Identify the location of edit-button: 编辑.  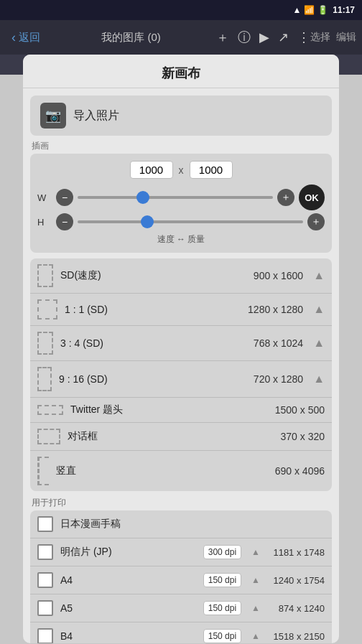
(346, 37).